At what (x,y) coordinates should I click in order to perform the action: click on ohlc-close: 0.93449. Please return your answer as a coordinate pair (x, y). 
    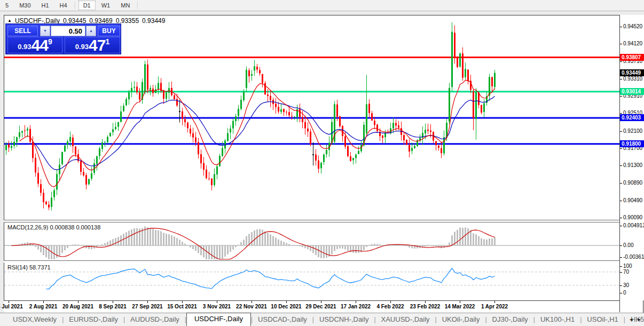
    Looking at the image, I should click on (154, 21).